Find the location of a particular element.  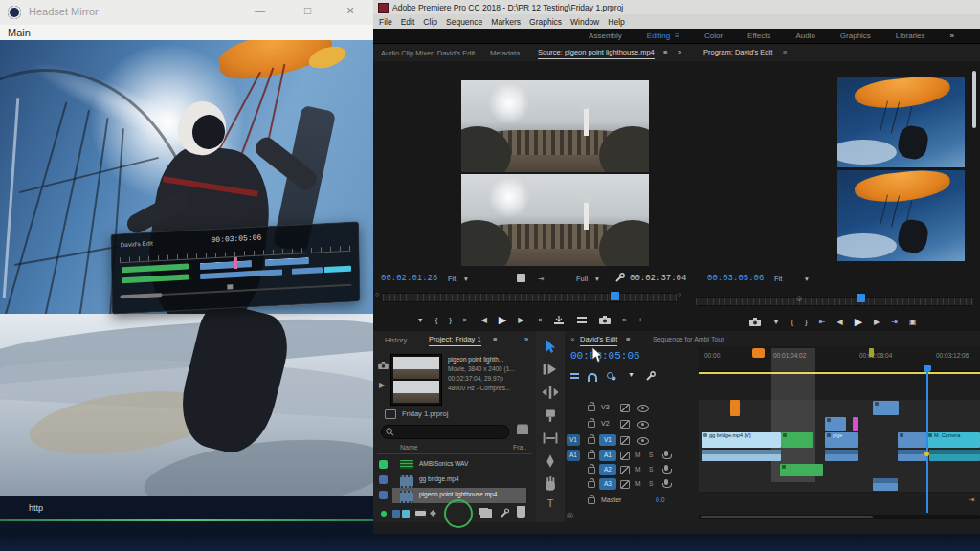

minimize-button: — is located at coordinates (260, 11).